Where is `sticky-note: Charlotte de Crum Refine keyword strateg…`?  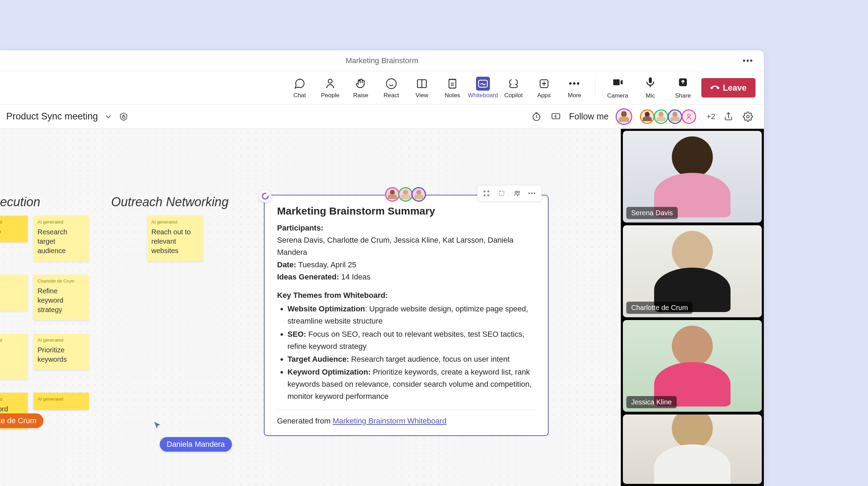 sticky-note: Charlotte de Crum Refine keyword strateg… is located at coordinates (61, 297).